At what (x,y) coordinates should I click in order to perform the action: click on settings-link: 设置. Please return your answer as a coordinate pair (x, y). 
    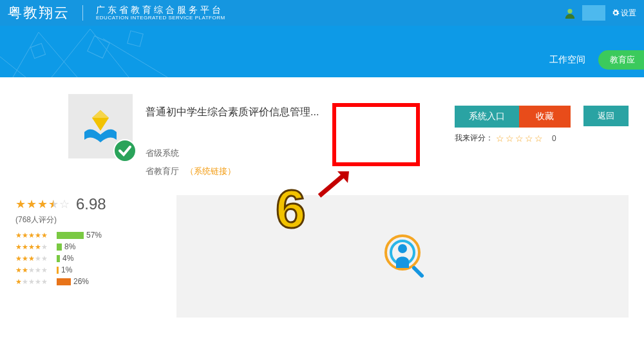
    Looking at the image, I should click on (624, 13).